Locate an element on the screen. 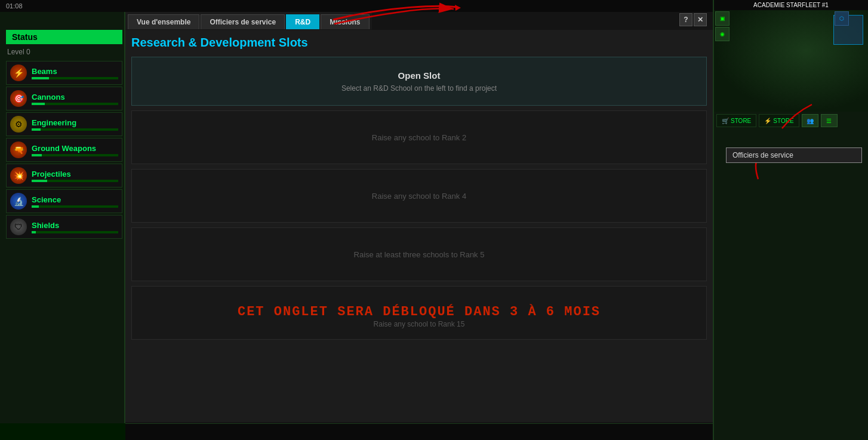 This screenshot has width=868, height=440. tab-officiers: Officiers de service is located at coordinates (242, 21).